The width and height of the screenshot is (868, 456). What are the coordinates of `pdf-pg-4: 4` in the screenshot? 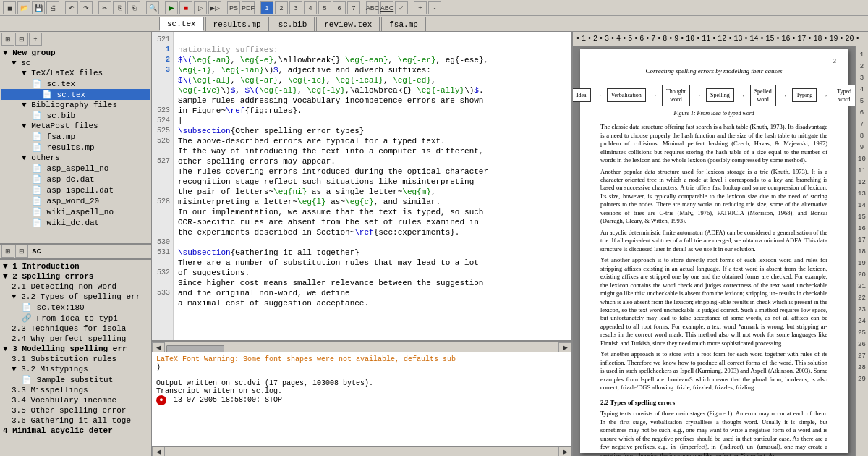 It's located at (618, 39).